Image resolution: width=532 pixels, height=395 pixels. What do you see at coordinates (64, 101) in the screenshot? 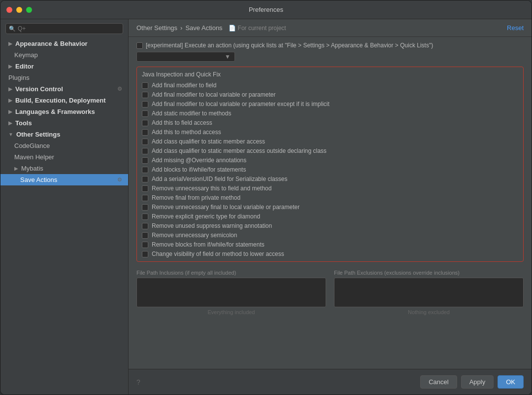
I see `sidebar-item-build: ▶ Build, Execution, Deployment` at bounding box center [64, 101].